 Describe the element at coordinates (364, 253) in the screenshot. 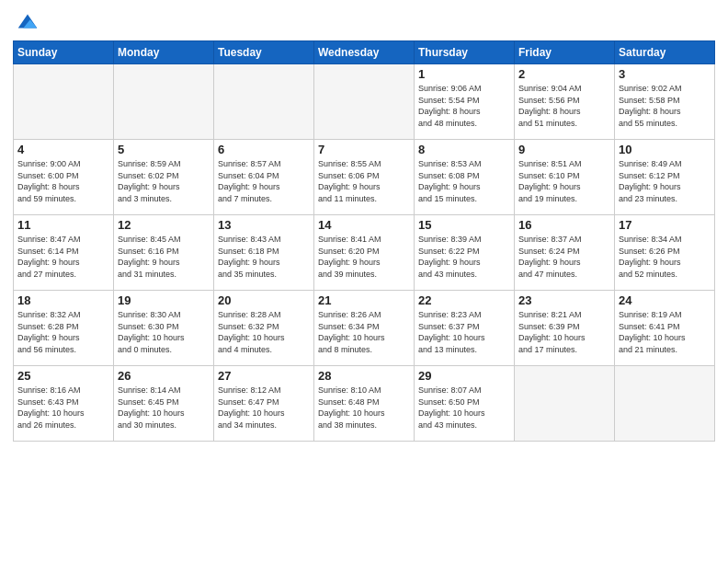

I see `day-cell: 14Sunrise: 8:41 AM Sunset: 6:20 PM Dayli…` at that location.